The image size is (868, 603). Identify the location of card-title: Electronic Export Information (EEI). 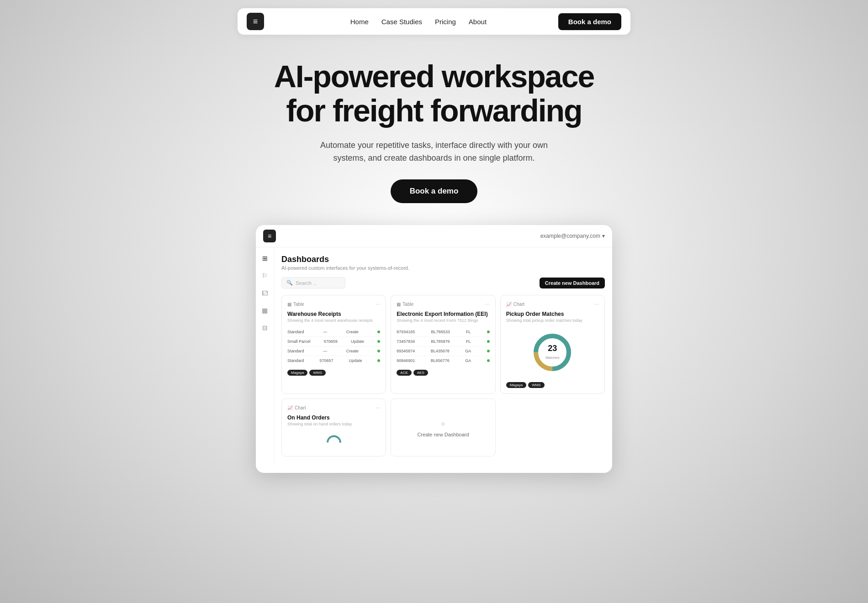
(443, 314).